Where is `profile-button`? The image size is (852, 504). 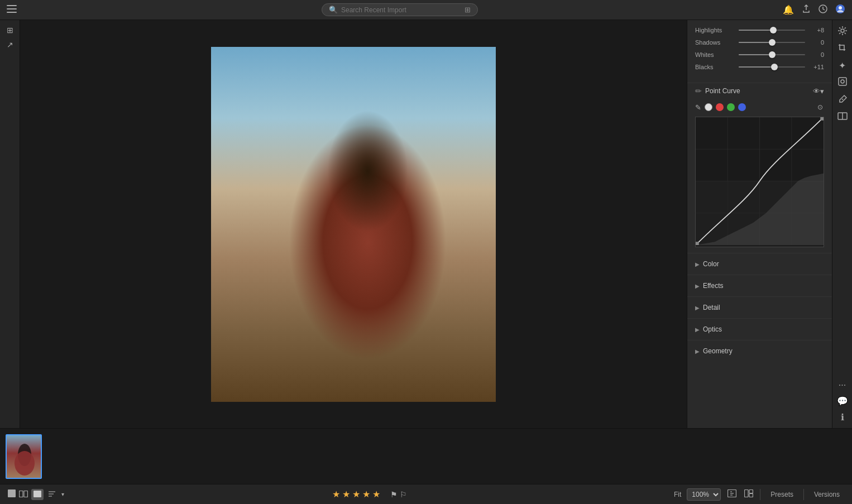
profile-button is located at coordinates (840, 10).